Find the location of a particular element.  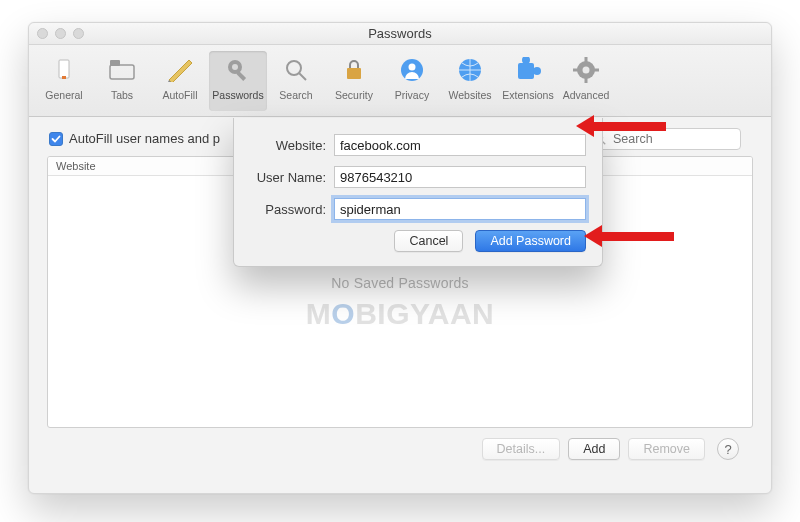

close-window-button is located at coordinates (42, 34).